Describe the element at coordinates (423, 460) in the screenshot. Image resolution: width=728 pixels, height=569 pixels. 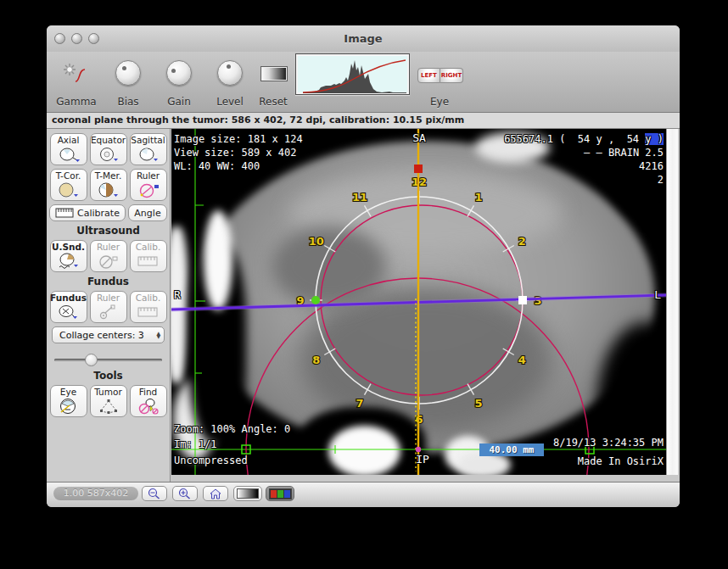
I see `orientation-label-inferior: IP` at that location.